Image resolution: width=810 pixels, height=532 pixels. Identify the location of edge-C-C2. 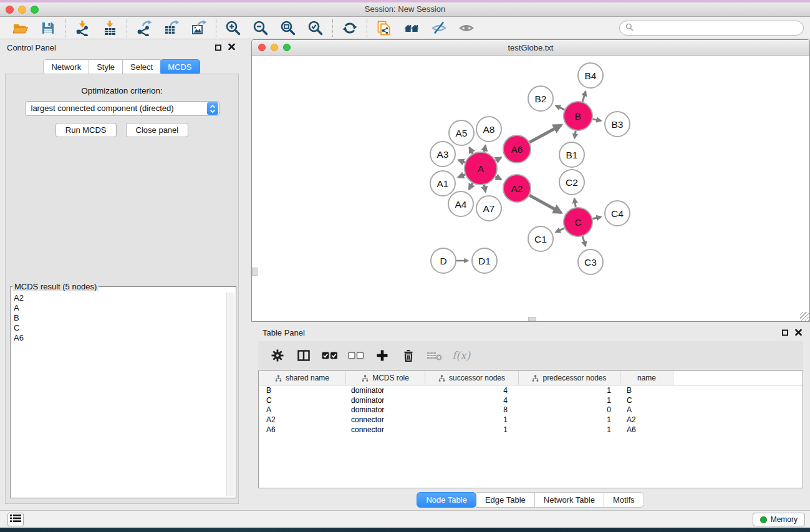
(575, 203).